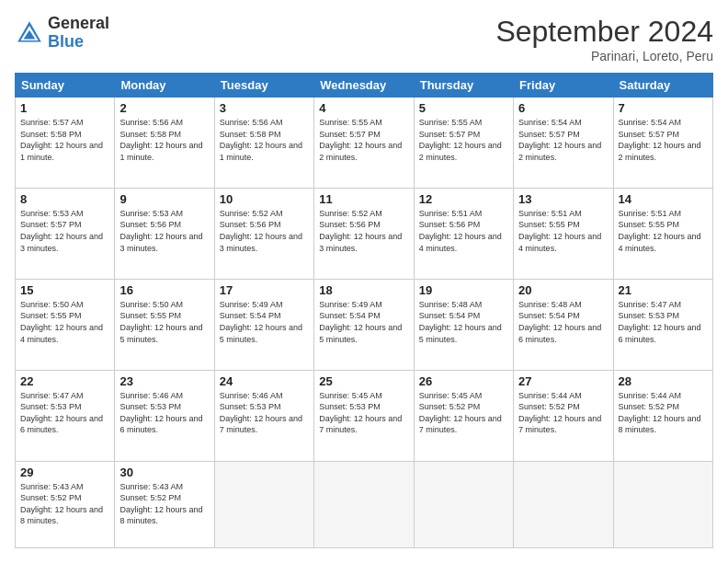 This screenshot has width=728, height=563. Describe the element at coordinates (65, 504) in the screenshot. I see `table-row: 29 Sunrise: 5:43 AM Sunset: 5:52 PM Dayl…` at that location.